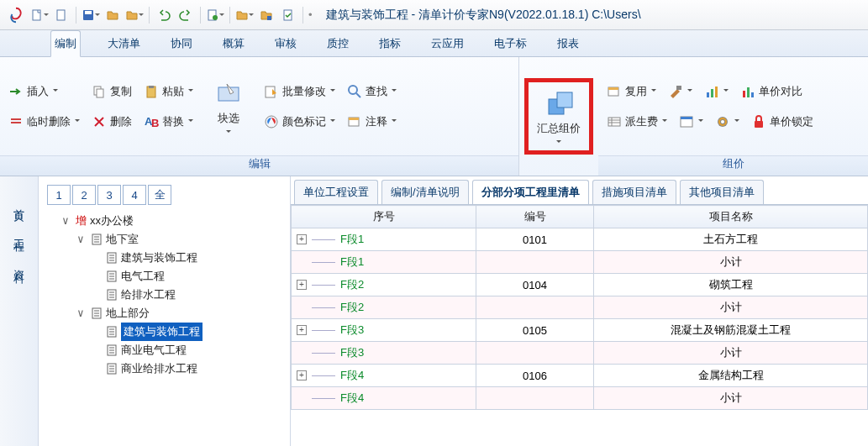 Image resolution: width=868 pixels, height=446 pixels. What do you see at coordinates (19, 264) in the screenshot?
I see `sidenav-material: 资料` at bounding box center [19, 264].